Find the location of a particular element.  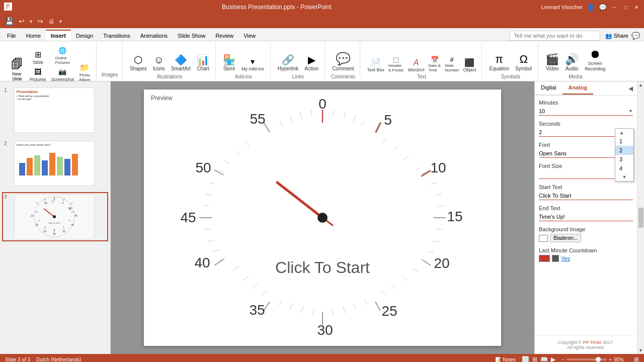

audio-button: 🔊 Audio is located at coordinates (572, 62).